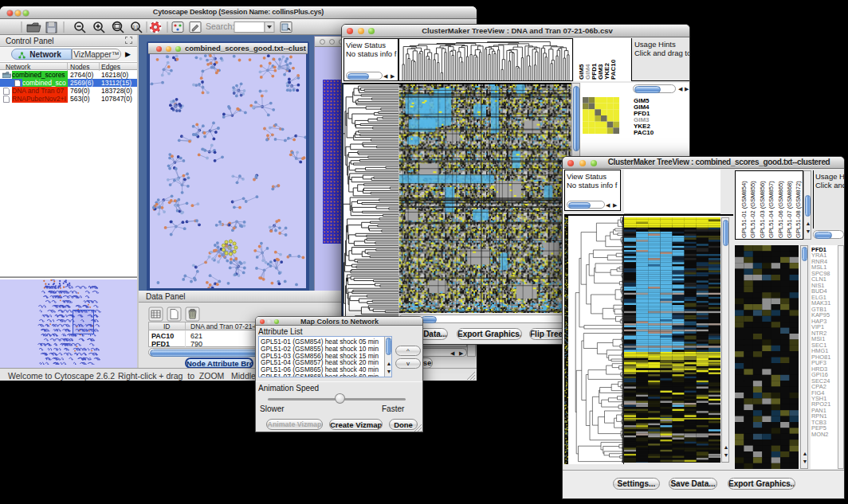  I want to click on svg-text: Search:, so click(220, 26).